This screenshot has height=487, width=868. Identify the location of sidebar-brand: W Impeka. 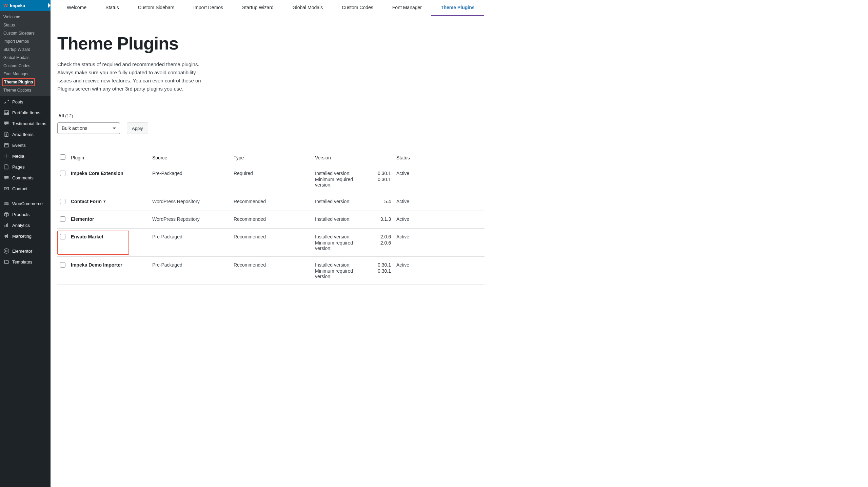
(25, 5).